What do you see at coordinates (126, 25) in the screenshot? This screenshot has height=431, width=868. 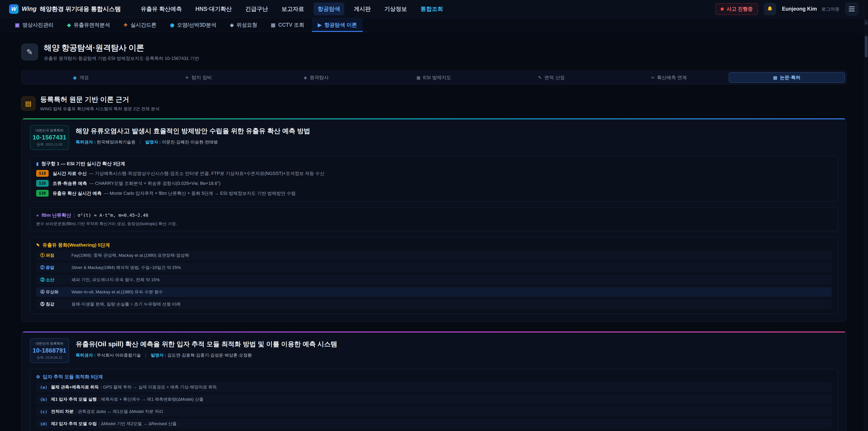 I see `drone-icon: ✈` at bounding box center [126, 25].